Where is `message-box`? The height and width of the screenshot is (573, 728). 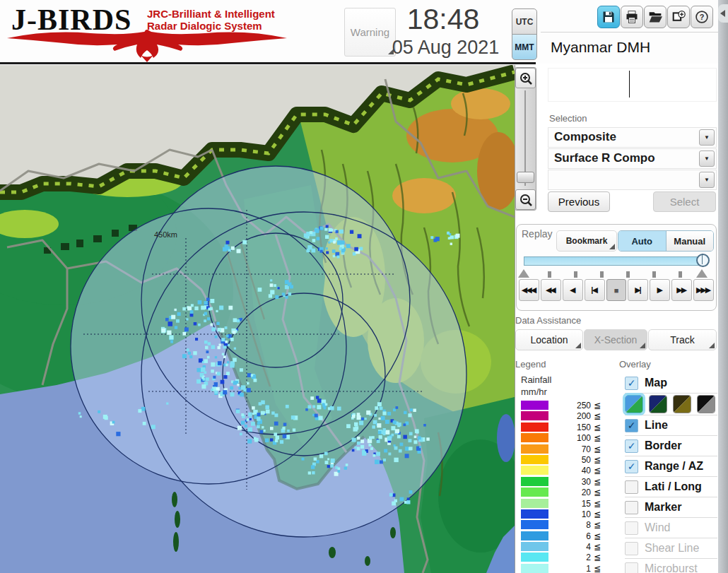
message-box is located at coordinates (632, 85).